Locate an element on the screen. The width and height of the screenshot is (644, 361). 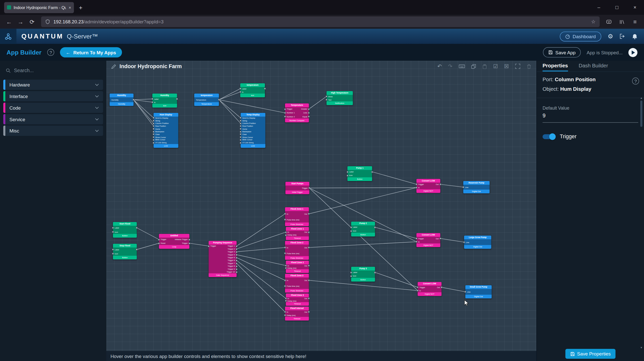
node-fz2-to: Flood Zone 2InOutDelay (ms)Timeout is located at coordinates (297, 267).